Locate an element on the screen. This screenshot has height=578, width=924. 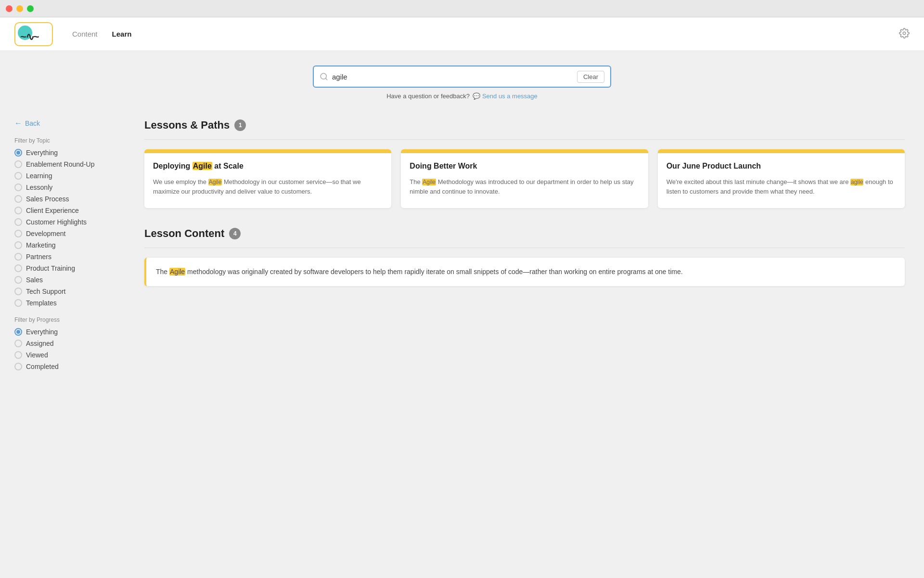
clear-button: Clear is located at coordinates (591, 77).